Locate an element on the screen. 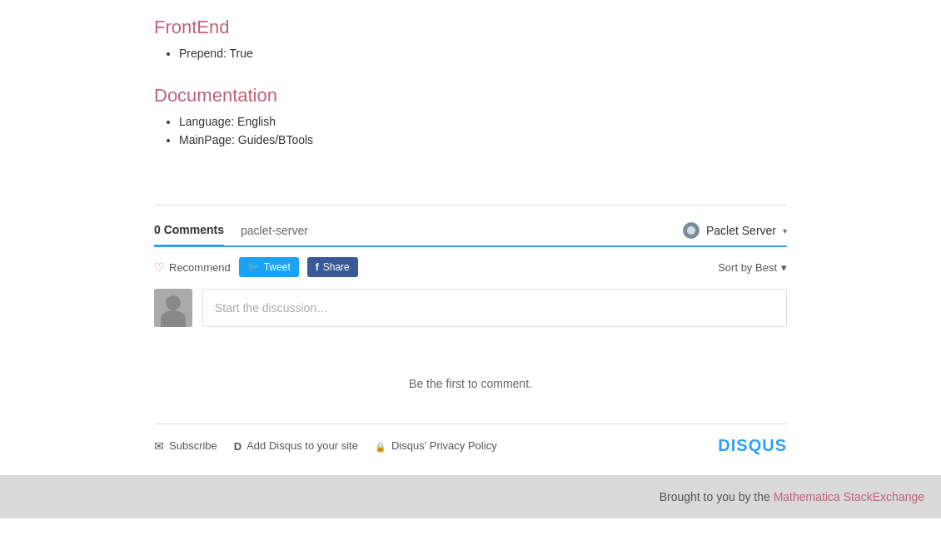 The image size is (941, 560). comment-input: Start the discussion… is located at coordinates (495, 308).